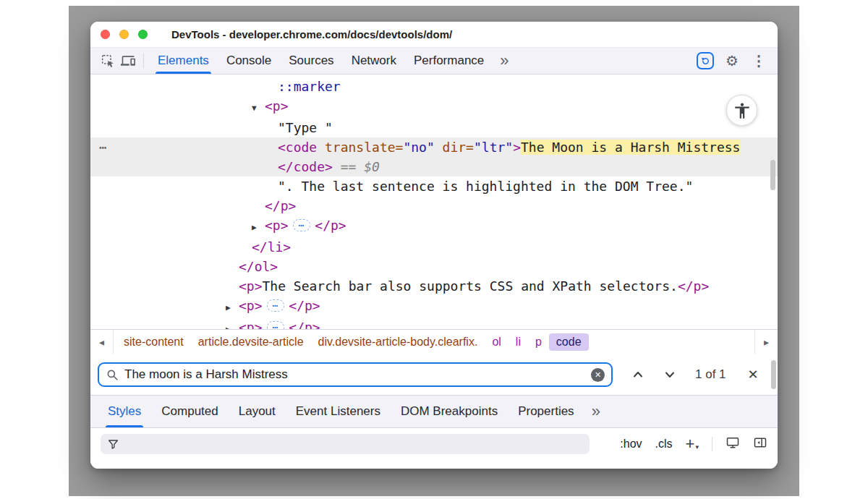  I want to click on toggle-element-classes-button: .cls, so click(664, 444).